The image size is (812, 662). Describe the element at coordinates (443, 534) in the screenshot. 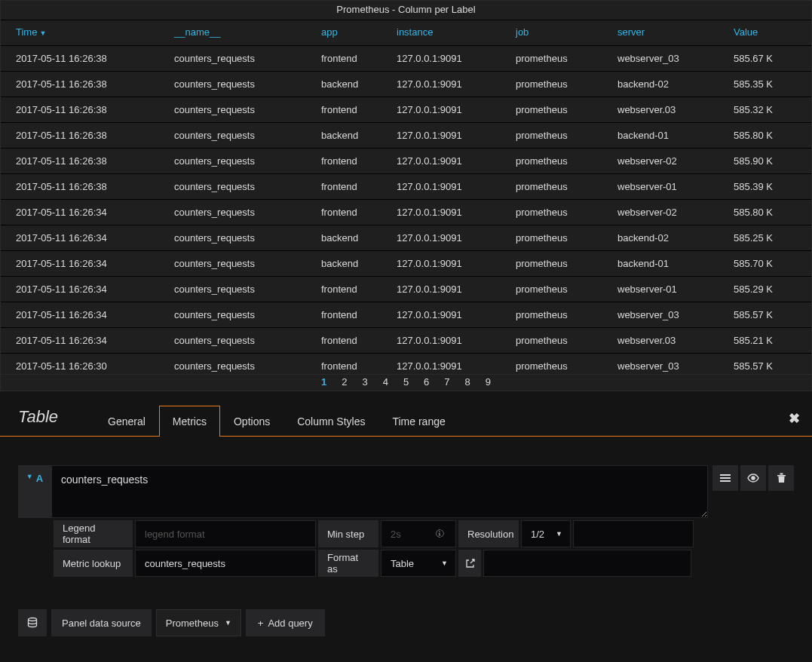

I see `info-icon: 🛈` at that location.